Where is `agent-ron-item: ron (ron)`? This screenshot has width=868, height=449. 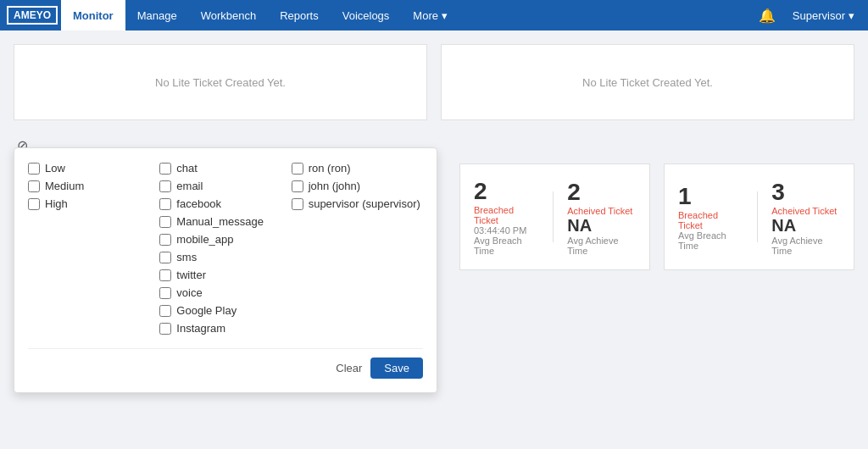
agent-ron-item: ron (ron) is located at coordinates (358, 168).